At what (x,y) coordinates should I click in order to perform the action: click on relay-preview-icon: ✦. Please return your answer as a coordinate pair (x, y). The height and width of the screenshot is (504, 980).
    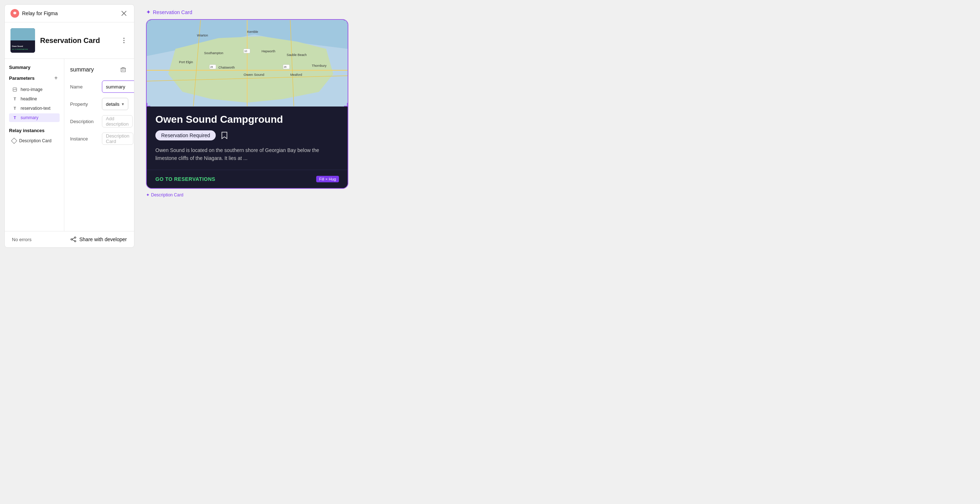
    Looking at the image, I should click on (148, 12).